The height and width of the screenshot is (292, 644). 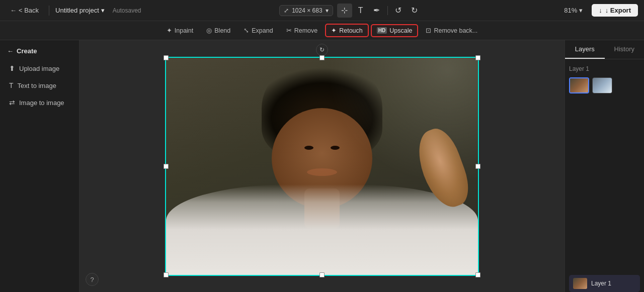 I want to click on zoom-chevron-icon: ▾, so click(x=581, y=10).